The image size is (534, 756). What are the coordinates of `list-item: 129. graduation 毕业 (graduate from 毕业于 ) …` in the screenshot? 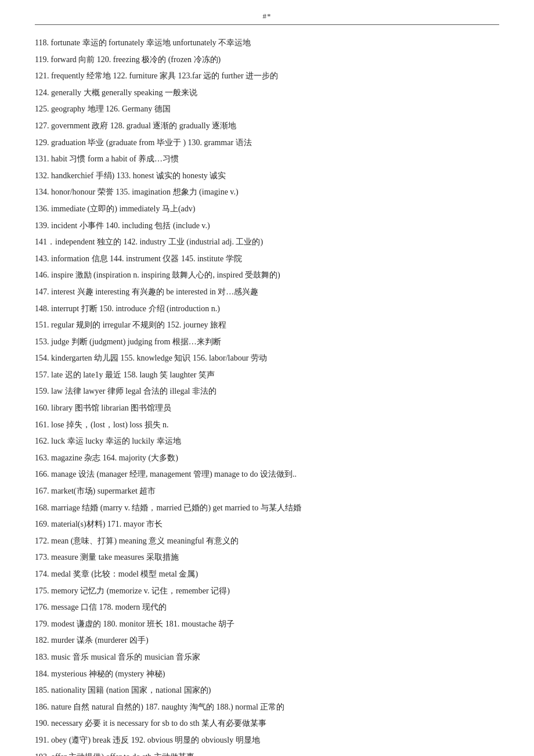 It's located at (267, 143).